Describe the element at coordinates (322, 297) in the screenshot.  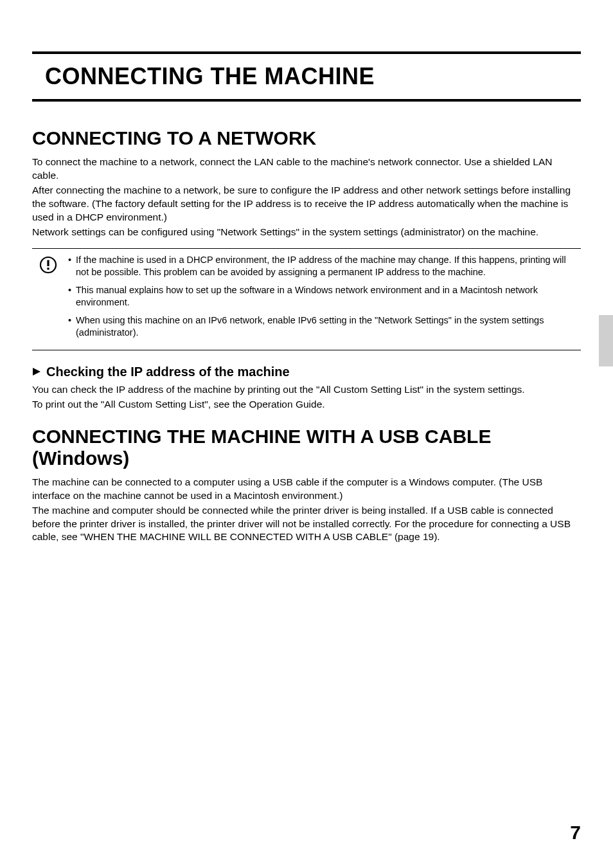
I see `callout-item: This manual explains how to set up the s…` at that location.